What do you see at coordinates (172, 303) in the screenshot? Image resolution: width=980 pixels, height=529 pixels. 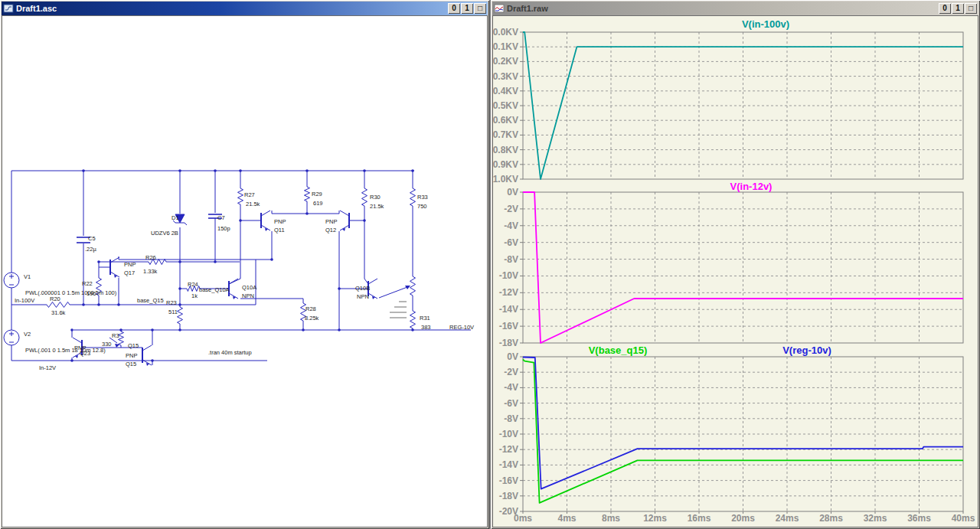 I see `schematic-label: R23` at bounding box center [172, 303].